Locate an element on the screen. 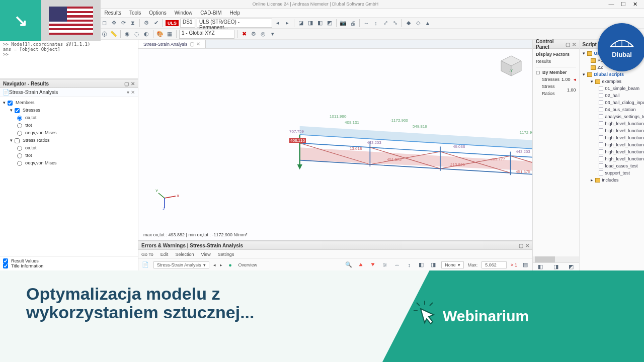  cp-pin-icon: ▢ is located at coordinates (568, 44).